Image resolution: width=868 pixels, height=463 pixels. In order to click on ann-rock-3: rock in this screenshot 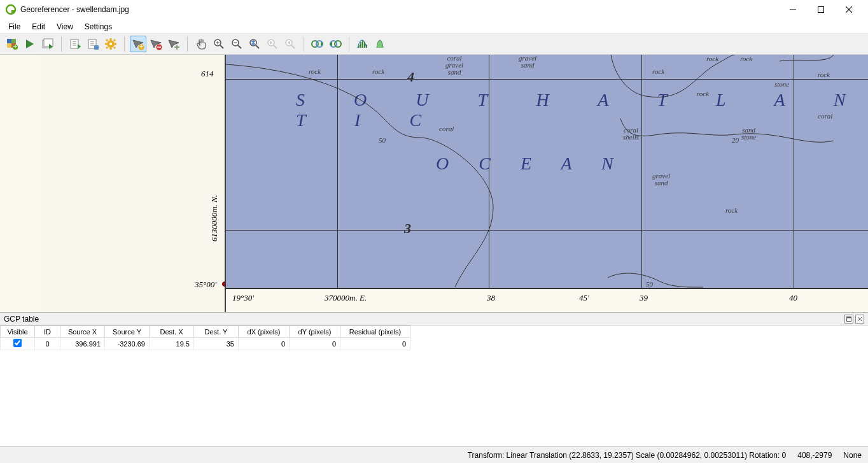, I will do `click(658, 71)`.